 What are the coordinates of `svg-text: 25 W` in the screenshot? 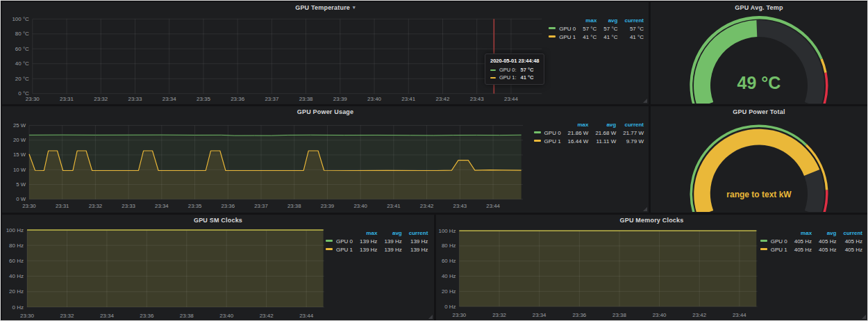 It's located at (19, 125).